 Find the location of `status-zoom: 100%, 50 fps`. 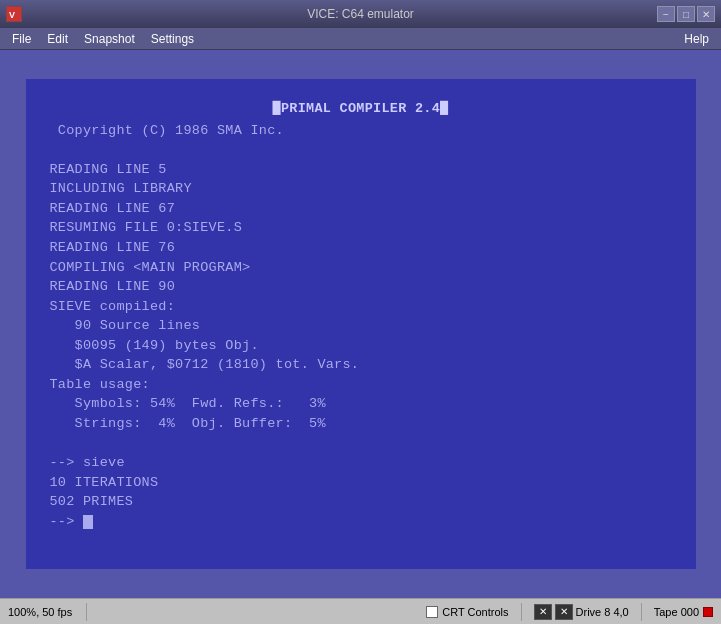

status-zoom: 100%, 50 fps is located at coordinates (44, 612).